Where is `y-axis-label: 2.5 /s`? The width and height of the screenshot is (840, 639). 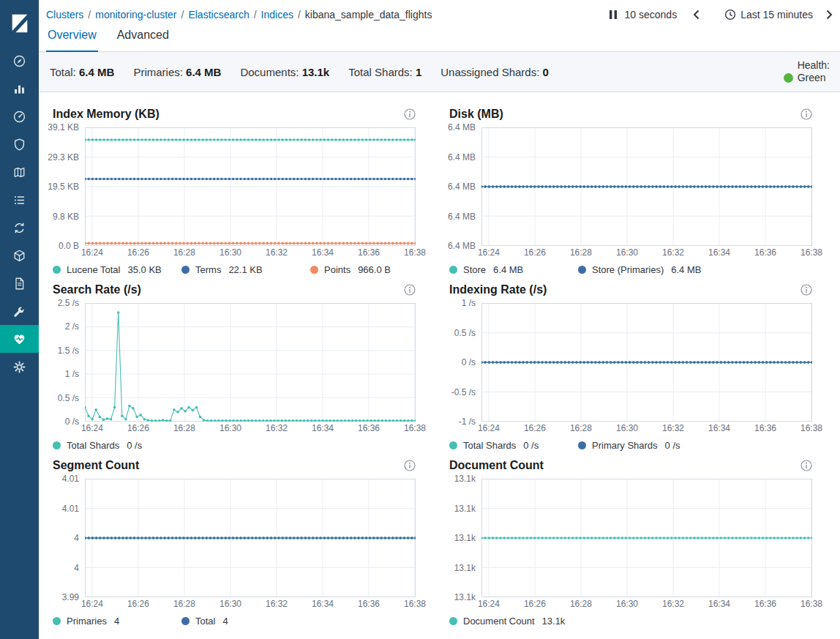
y-axis-label: 2.5 /s is located at coordinates (69, 303).